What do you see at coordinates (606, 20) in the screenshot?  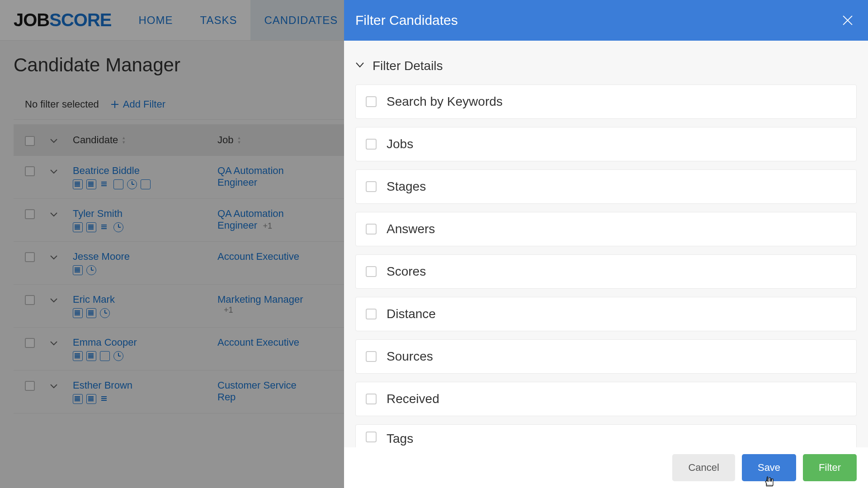 I see `drawer-header: Filter Candidates` at bounding box center [606, 20].